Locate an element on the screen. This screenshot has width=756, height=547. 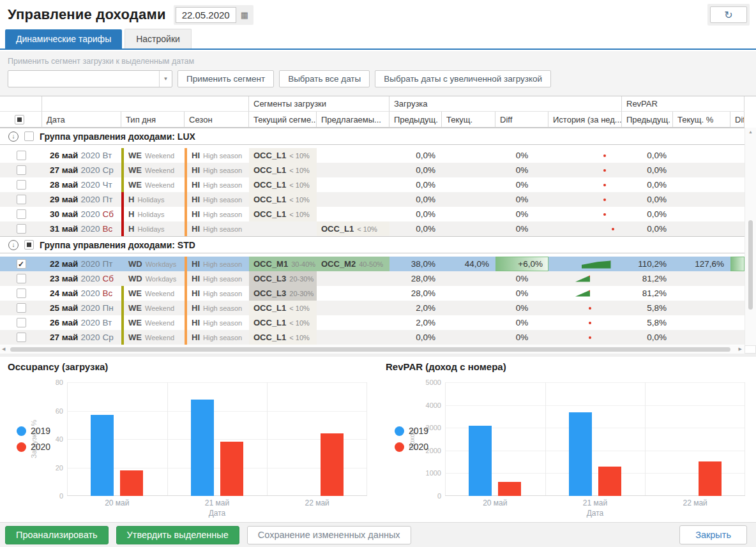
day-type-code: H is located at coordinates (132, 214).